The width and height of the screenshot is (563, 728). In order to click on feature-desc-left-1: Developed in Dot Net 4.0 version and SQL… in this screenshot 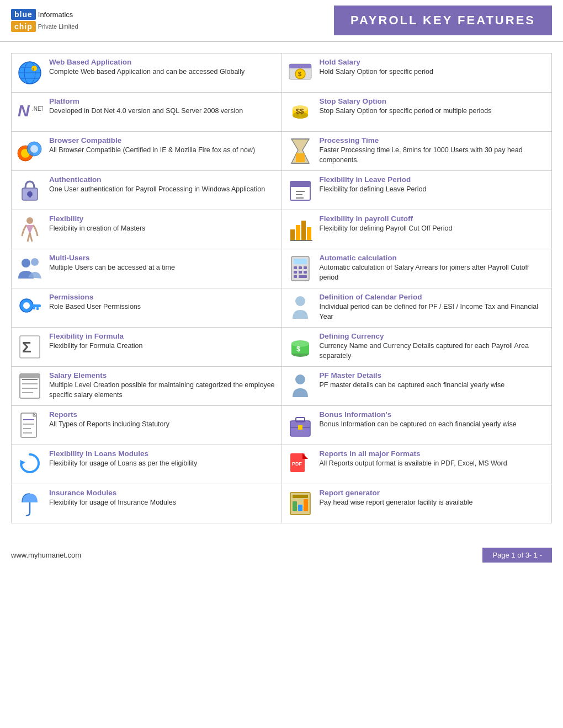, I will do `click(163, 111)`.